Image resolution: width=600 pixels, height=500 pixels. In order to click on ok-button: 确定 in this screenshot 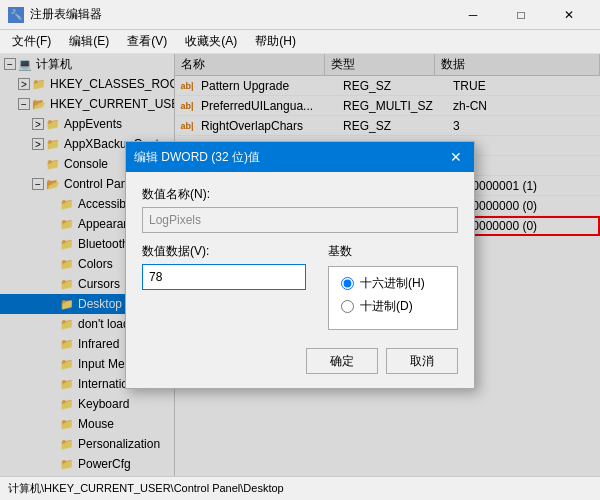, I will do `click(342, 361)`.